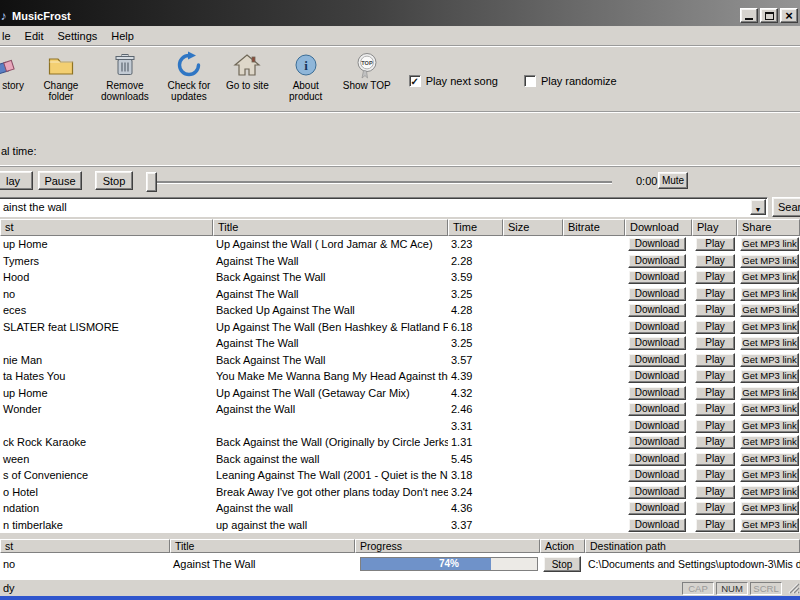 The height and width of the screenshot is (600, 800). Describe the element at coordinates (306, 76) in the screenshot. I see `toolbar-button-about-product: iAbout product` at that location.